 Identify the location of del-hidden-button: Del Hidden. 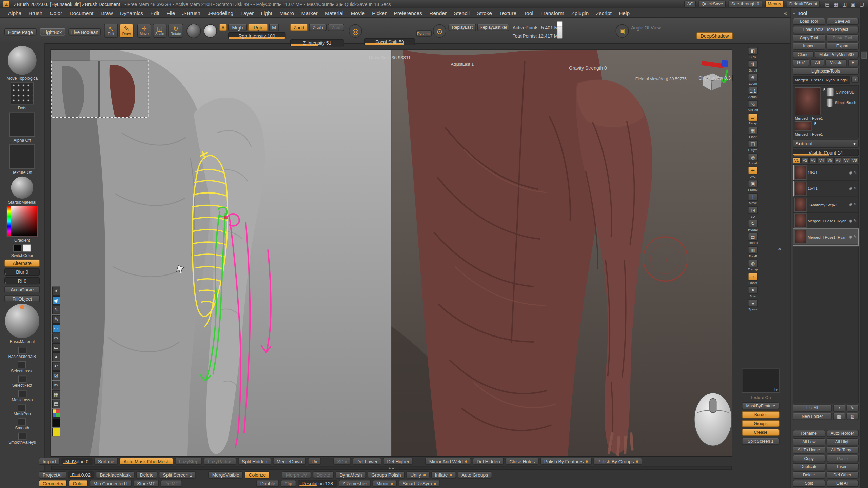
(488, 461).